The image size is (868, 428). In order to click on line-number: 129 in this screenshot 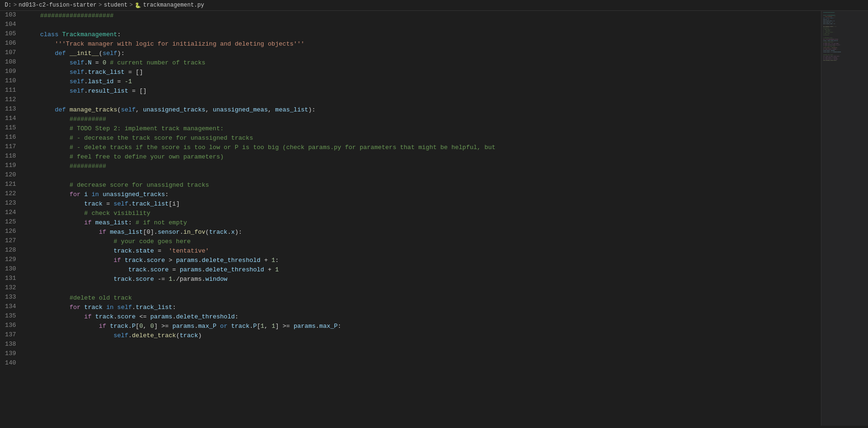, I will do `click(12, 260)`.